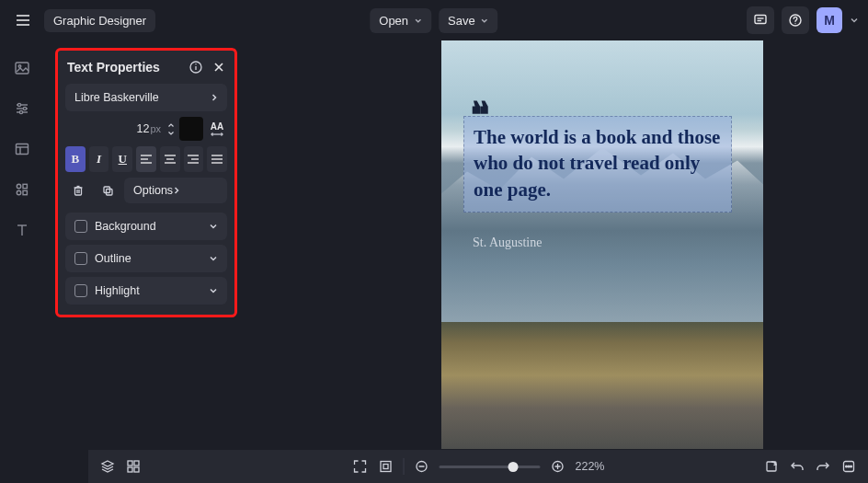 The width and height of the screenshot is (868, 483). I want to click on delete-button, so click(78, 190).